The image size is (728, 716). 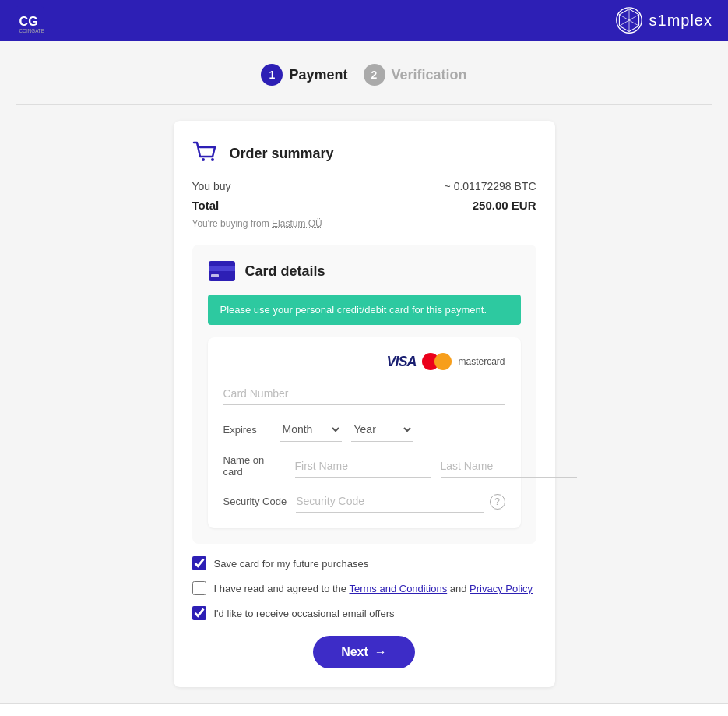 I want to click on elastum-link: Elastum OÜ, so click(x=297, y=224).